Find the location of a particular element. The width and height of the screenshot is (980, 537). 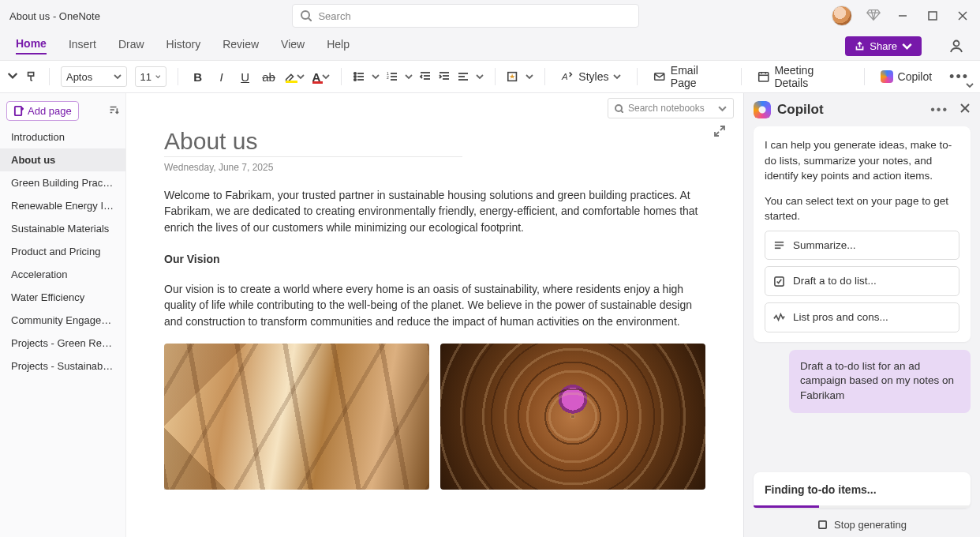

tab-help: Help is located at coordinates (338, 46).